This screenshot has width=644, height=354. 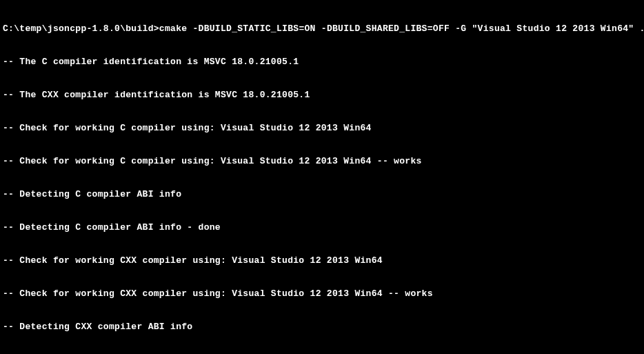 I want to click on prompt: C:\temp\jsoncpp-1.8.0\build>, so click(x=81, y=29).